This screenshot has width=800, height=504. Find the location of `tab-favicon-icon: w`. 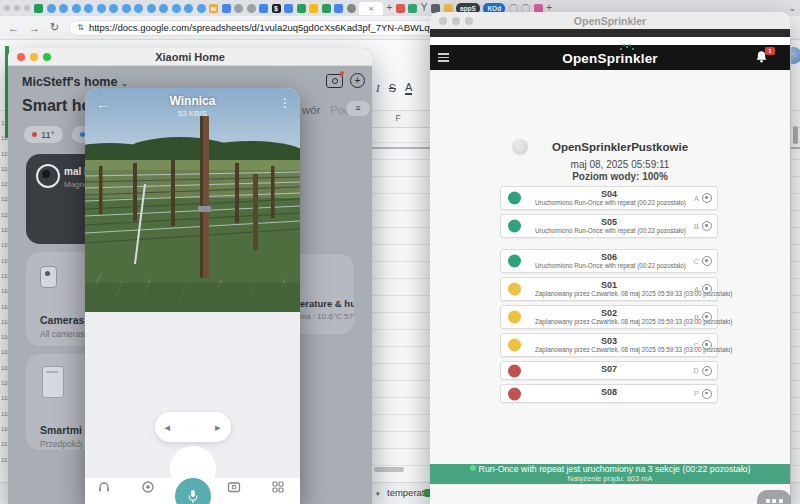

tab-favicon-icon: w is located at coordinates (214, 8).